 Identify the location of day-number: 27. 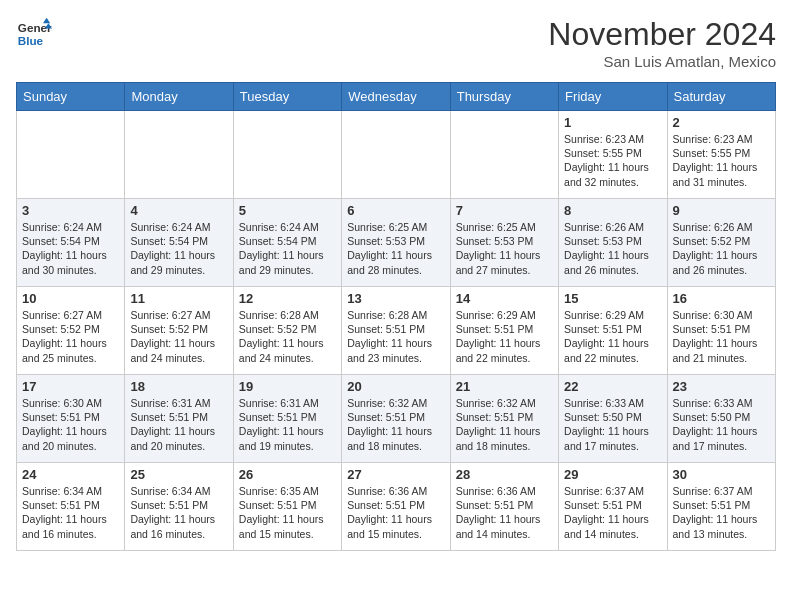
(396, 474).